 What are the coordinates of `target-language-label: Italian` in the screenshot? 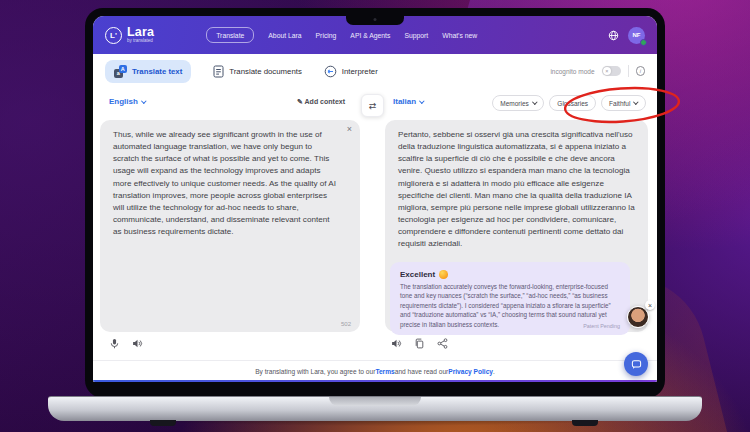 It's located at (404, 102).